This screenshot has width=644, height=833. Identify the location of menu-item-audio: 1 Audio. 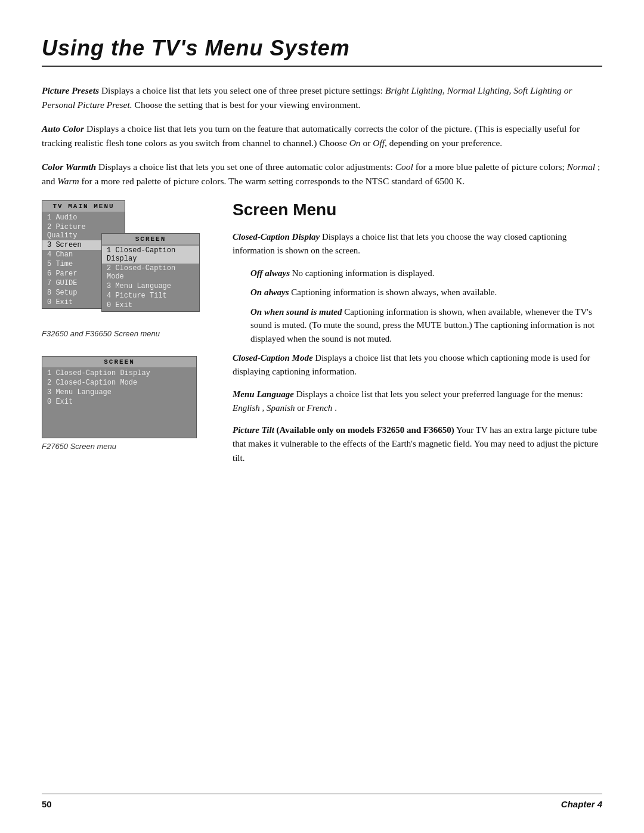
(83, 218).